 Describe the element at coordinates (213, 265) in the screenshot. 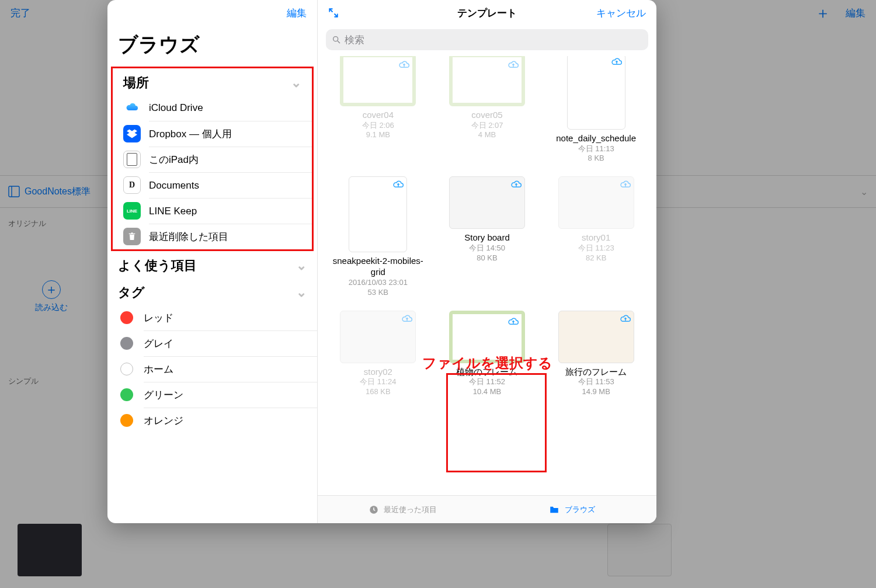

I see `favorites-header: よく使う項目 ⌄` at that location.